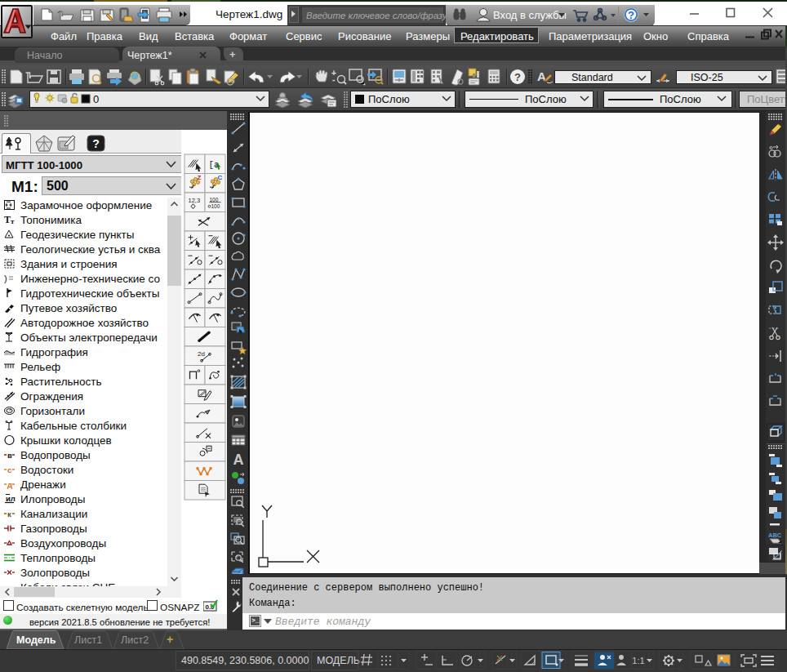 The height and width of the screenshot is (672, 787). What do you see at coordinates (7, 220) in the screenshot?
I see `svg-text: T` at bounding box center [7, 220].